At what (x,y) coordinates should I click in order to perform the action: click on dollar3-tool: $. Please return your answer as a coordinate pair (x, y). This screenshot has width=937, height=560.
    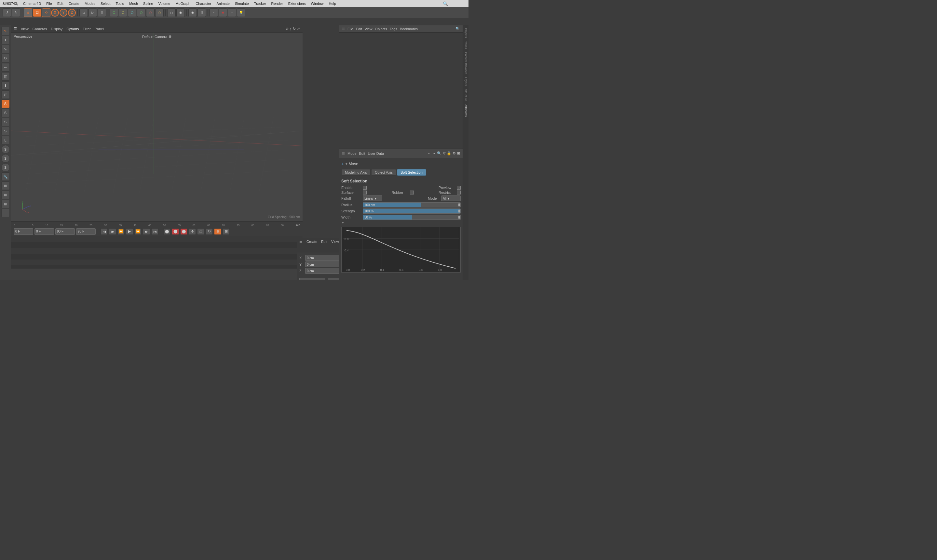
    Looking at the image, I should click on (5, 168).